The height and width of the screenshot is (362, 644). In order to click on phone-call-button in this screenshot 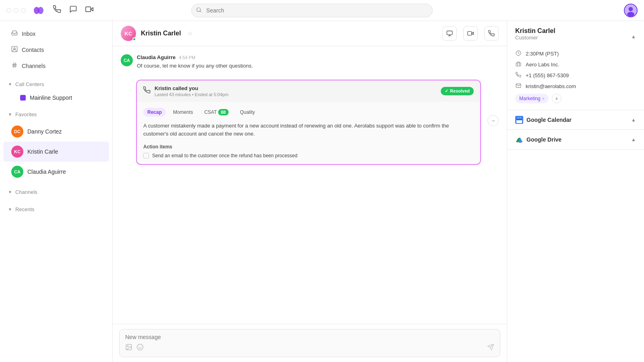, I will do `click(491, 33)`.